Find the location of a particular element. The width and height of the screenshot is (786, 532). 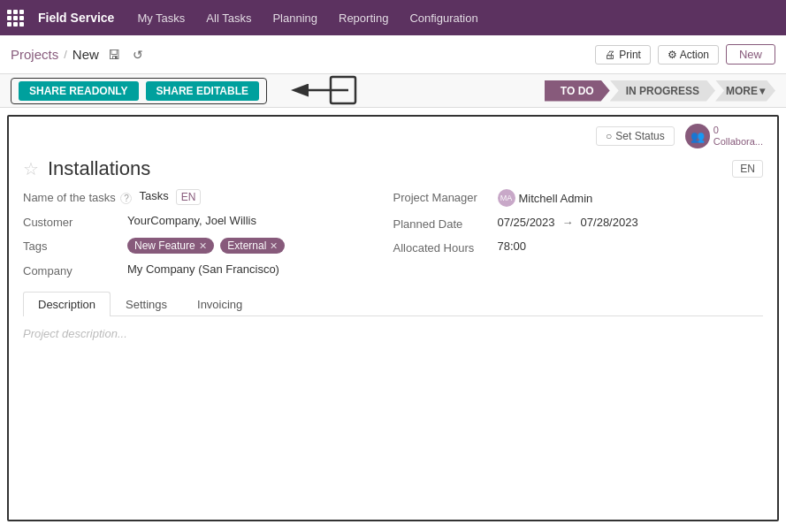

planned-date-end: 07/28/2023 is located at coordinates (610, 223).